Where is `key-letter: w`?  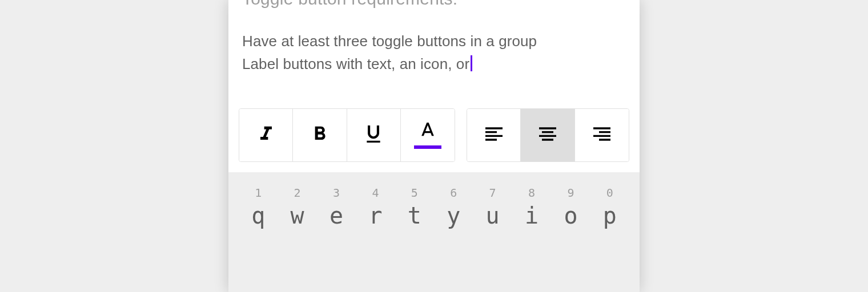
key-letter: w is located at coordinates (297, 216).